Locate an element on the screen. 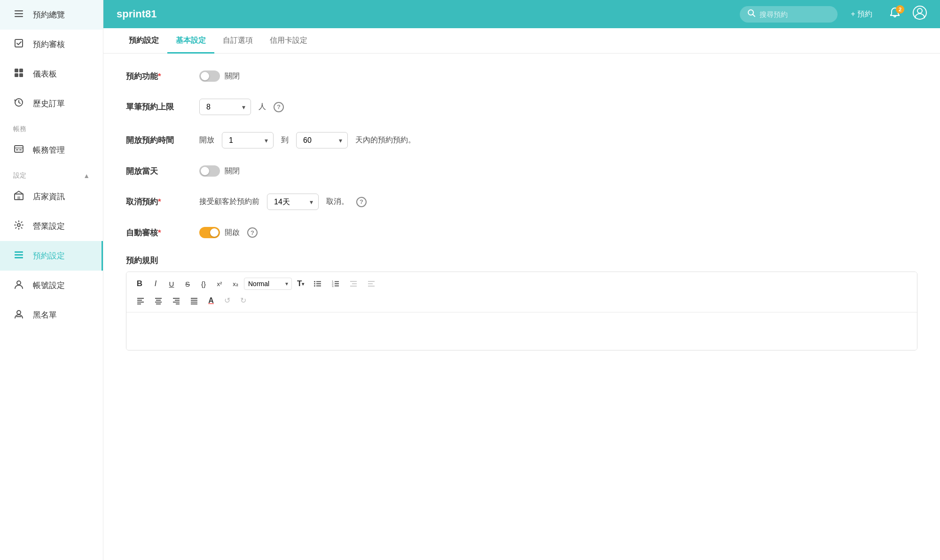 The image size is (940, 560). auto-review-label: 自動審核* is located at coordinates (159, 233).